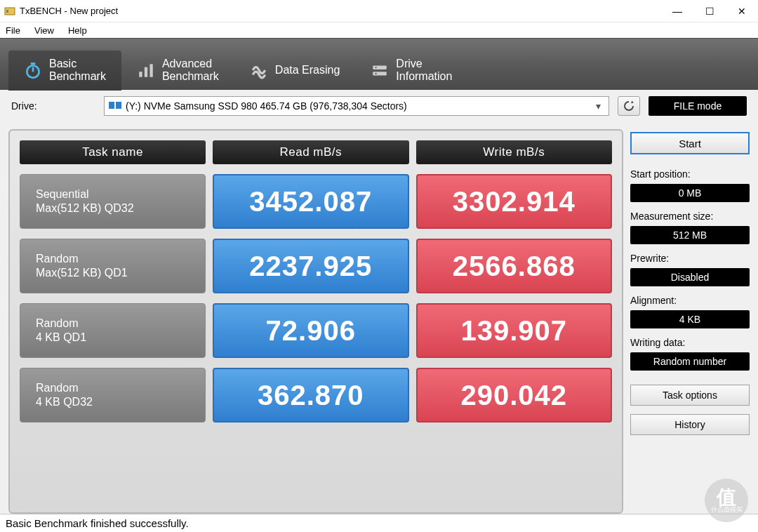  Describe the element at coordinates (710, 11) in the screenshot. I see `maximize-button: ☐` at that location.